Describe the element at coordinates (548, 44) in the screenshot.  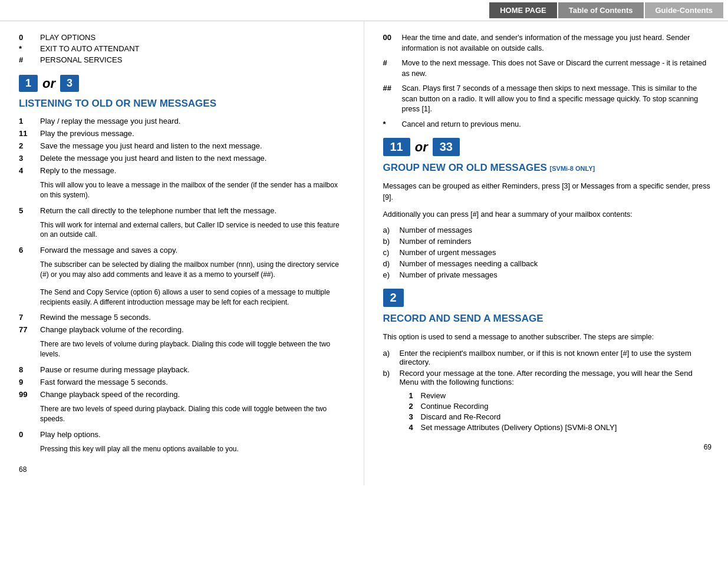
I see `list-item: 00Hear the time and date, and sender's i…` at that location.